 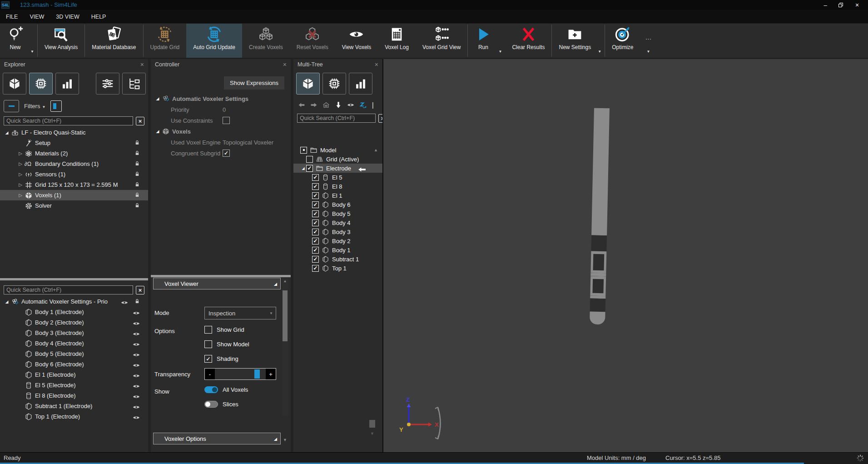 I want to click on view-voxels-button: View Voxels, so click(x=357, y=41).